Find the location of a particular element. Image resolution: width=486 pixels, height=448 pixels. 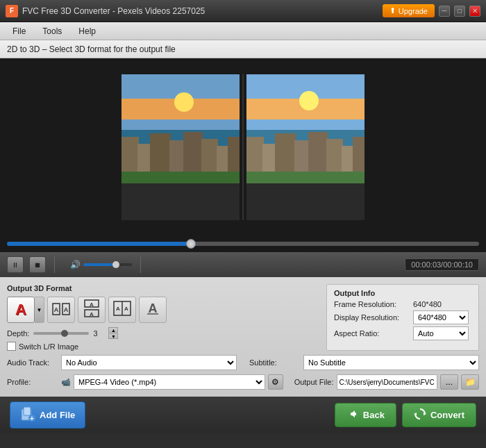

controls-divider2 is located at coordinates (140, 265).